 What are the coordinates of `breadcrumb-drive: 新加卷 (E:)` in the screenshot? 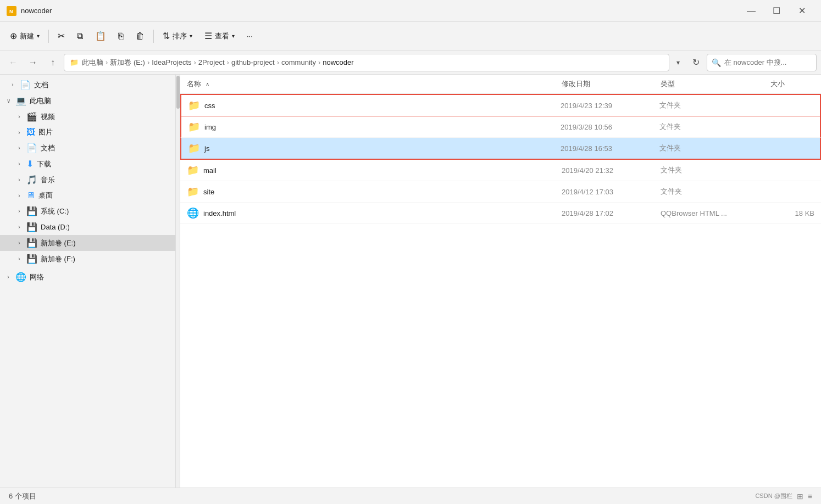 It's located at (127, 63).